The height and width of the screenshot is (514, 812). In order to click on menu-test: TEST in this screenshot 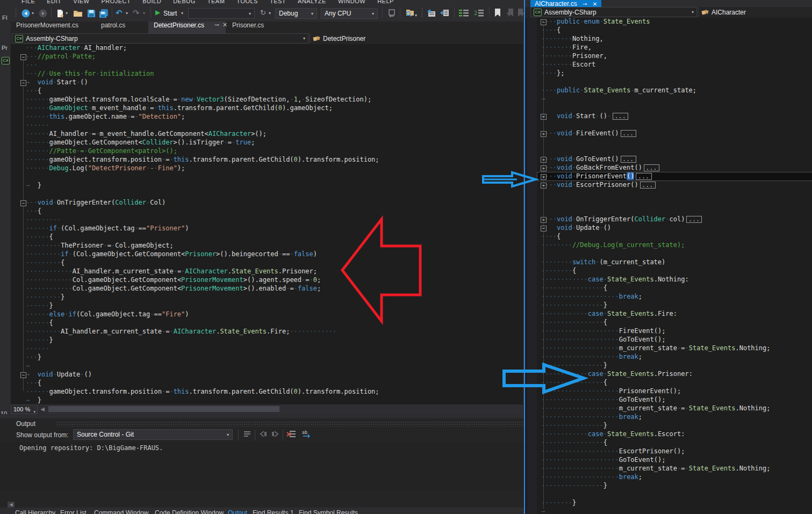, I will do `click(278, 2)`.